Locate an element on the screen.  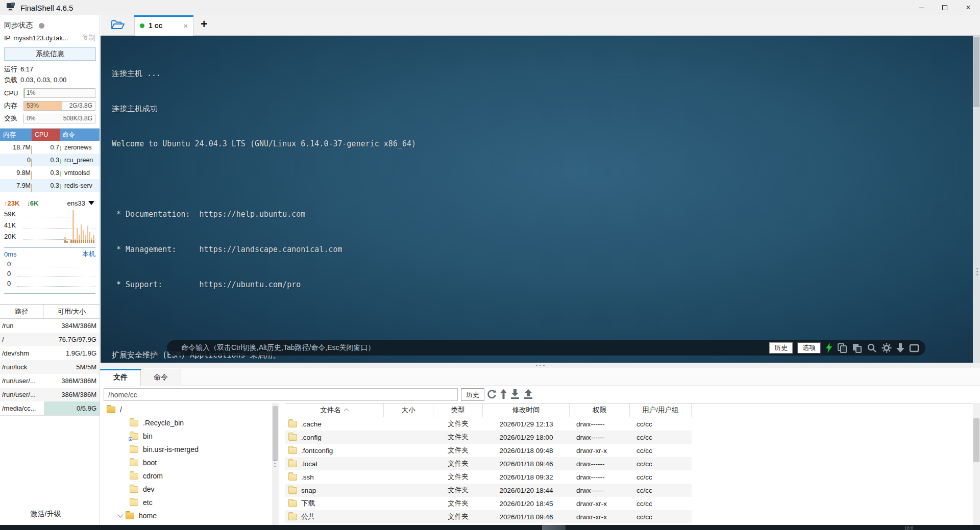
process-table-header: 内存 CPU 命令 is located at coordinates (50, 135).